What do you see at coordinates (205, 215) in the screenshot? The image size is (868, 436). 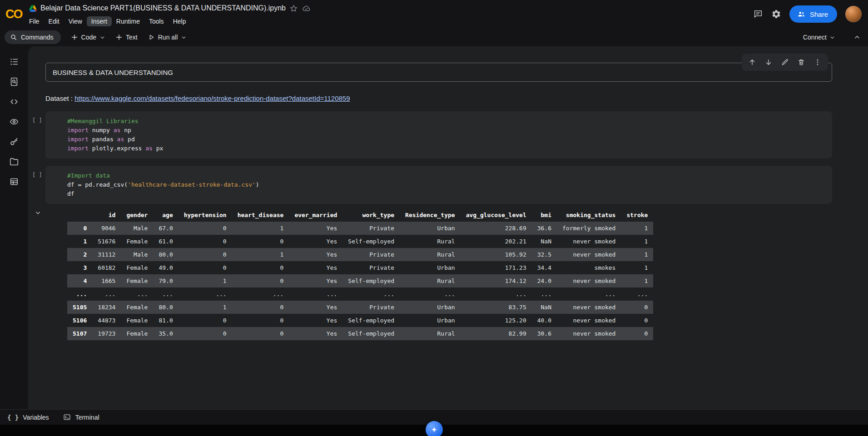 I see `df-column-header: hypertension` at bounding box center [205, 215].